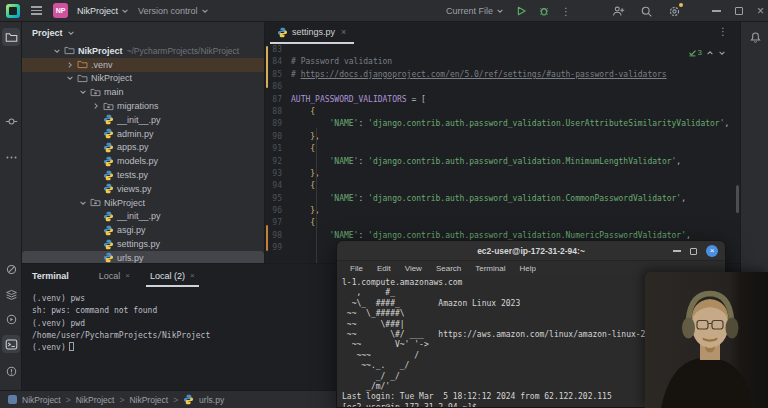 The image size is (768, 408). What do you see at coordinates (502, 33) in the screenshot?
I see `editor-tab-bar: settings.py × ⋮` at bounding box center [502, 33].